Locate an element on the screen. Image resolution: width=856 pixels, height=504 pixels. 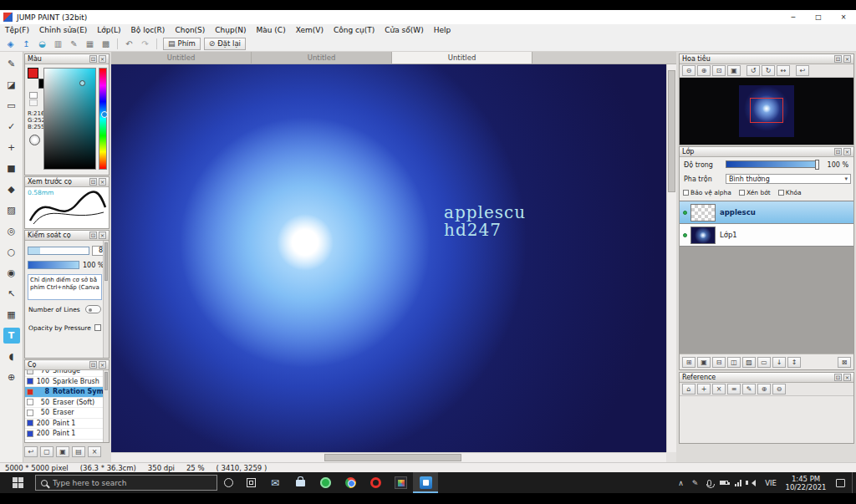
brush-row-rotation-symm: 8Rotation Symm is located at coordinates (64, 393).